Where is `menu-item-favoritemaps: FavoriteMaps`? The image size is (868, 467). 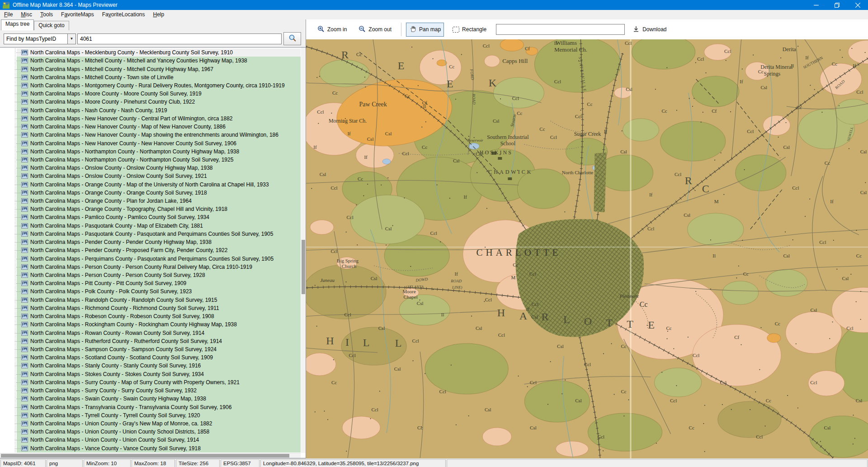 menu-item-favoritemaps: FavoriteMaps is located at coordinates (78, 14).